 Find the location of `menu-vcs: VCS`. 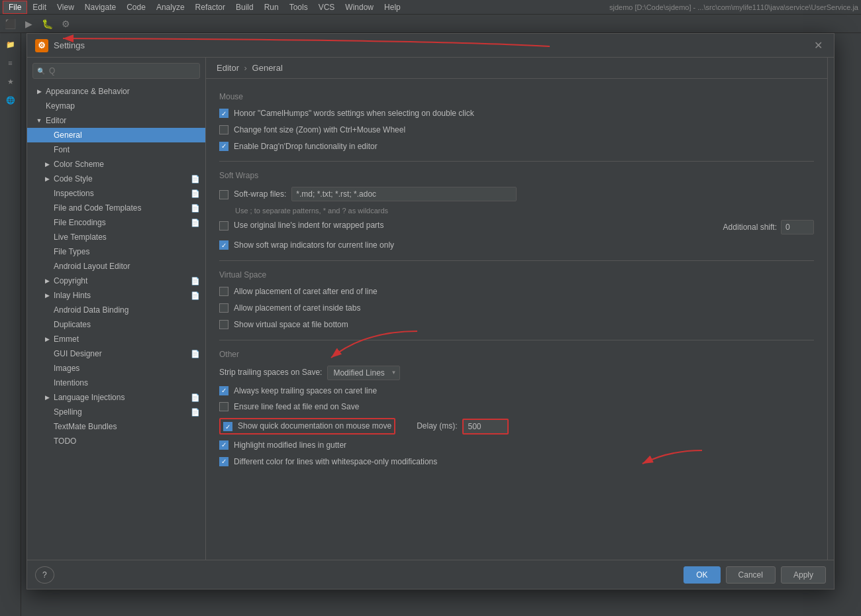

menu-vcs: VCS is located at coordinates (327, 7).